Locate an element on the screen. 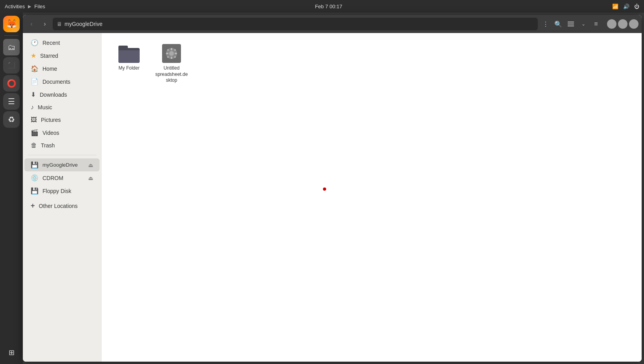 The height and width of the screenshot is (364, 644). trash-icon: 🗑 is located at coordinates (34, 145).